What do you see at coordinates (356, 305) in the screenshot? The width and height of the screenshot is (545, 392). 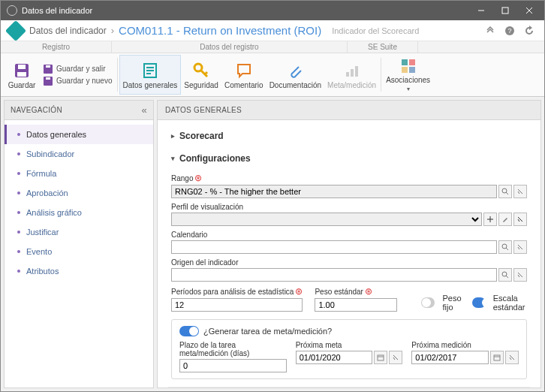 I see `peso-input` at bounding box center [356, 305].